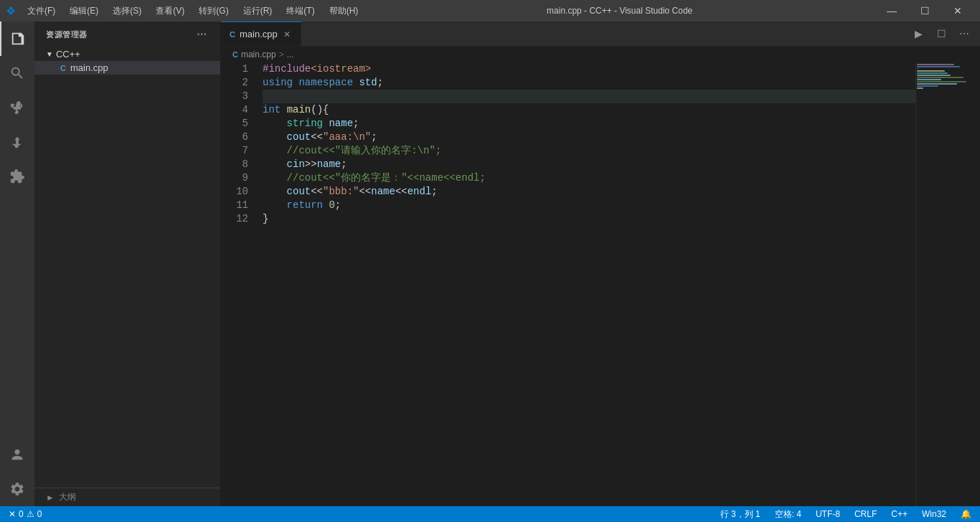 The image size is (980, 522). What do you see at coordinates (22, 514) in the screenshot?
I see `error-count: 0` at bounding box center [22, 514].